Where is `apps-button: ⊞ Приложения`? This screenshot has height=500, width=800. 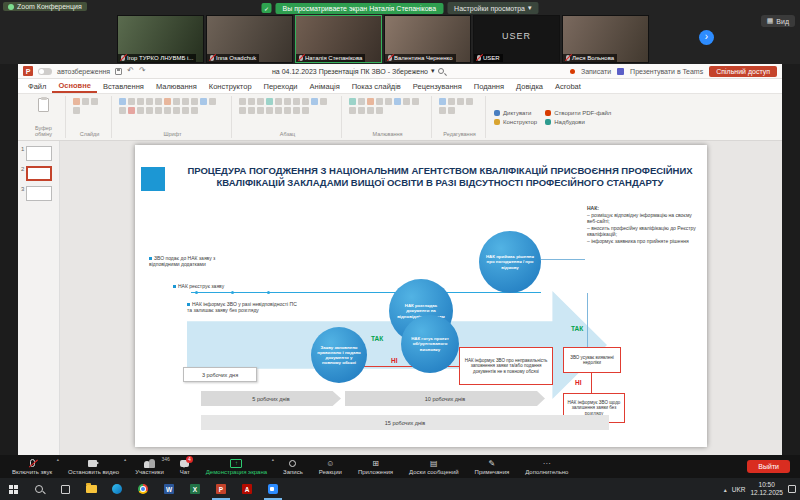 apps-button: ⊞ Приложения is located at coordinates (376, 466).